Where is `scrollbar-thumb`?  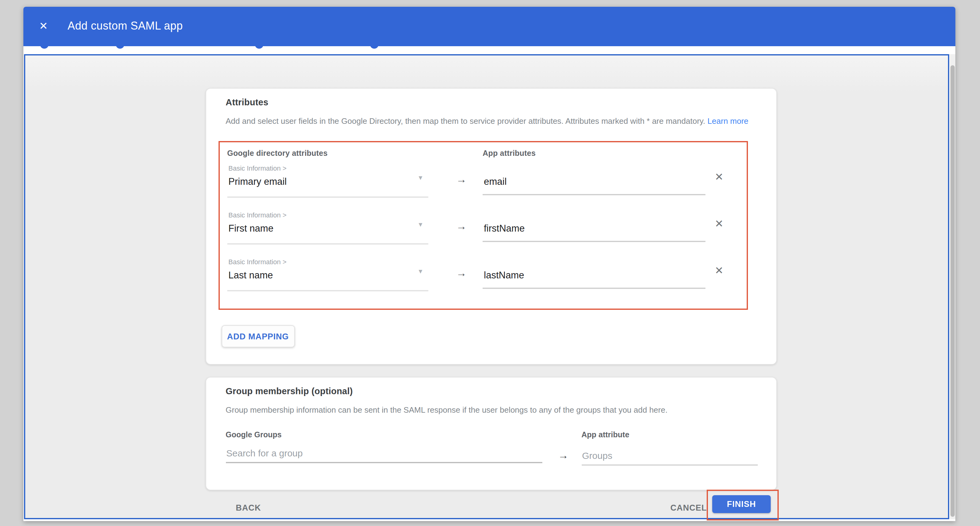 scrollbar-thumb is located at coordinates (953, 291).